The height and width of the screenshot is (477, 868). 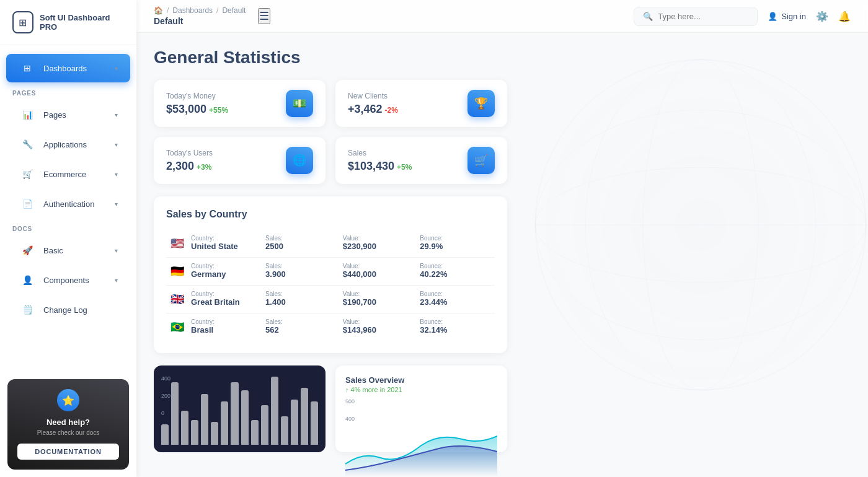 I want to click on sidebar-item-label: Ecommerce, so click(x=76, y=175).